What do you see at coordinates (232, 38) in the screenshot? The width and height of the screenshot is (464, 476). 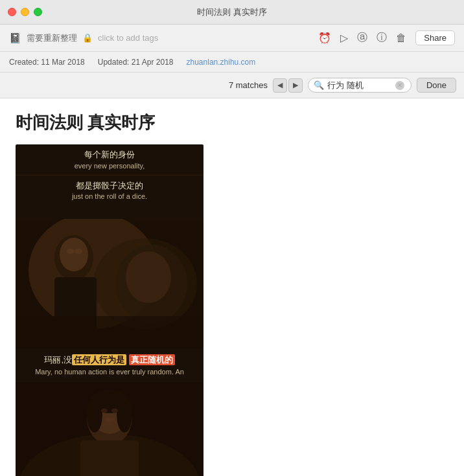 I see `toolbar-primary: 📓 需要重新整理 🔒 click to add tags ⏰ ▷ ⓐ ⓘ 🗑 S…` at bounding box center [232, 38].